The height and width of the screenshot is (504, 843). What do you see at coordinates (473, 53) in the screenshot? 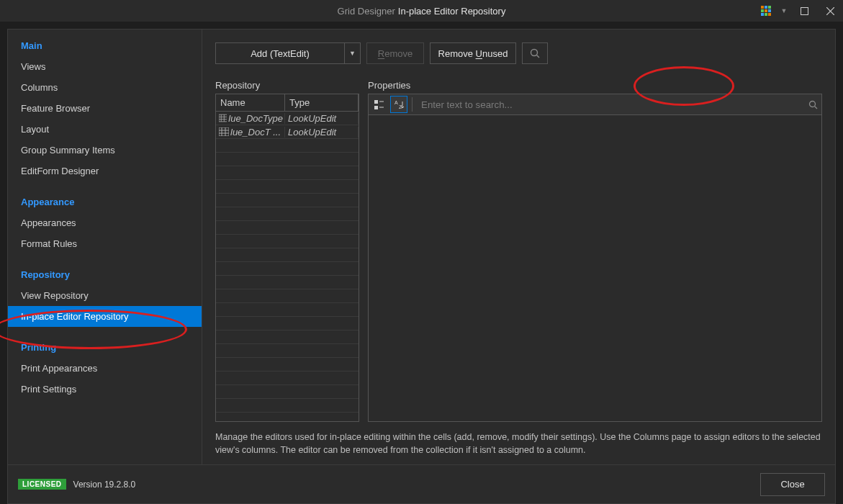
I see `remove-unused-button: Remove Unused` at bounding box center [473, 53].